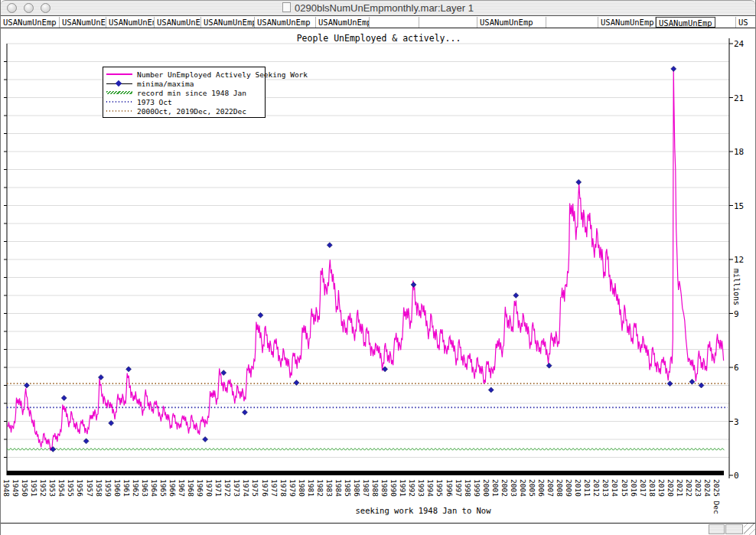  Describe the element at coordinates (15, 488) in the screenshot. I see `x-tick-year-label: 1949` at that location.